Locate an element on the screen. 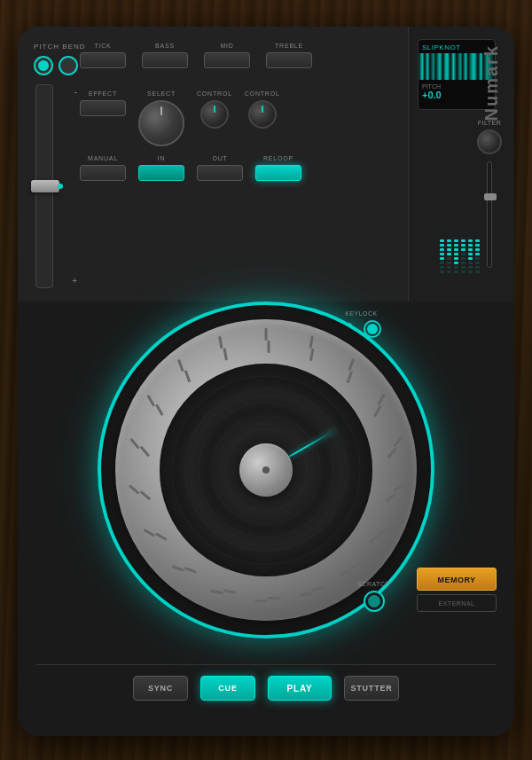 The height and width of the screenshot is (760, 532). control2-knob is located at coordinates (262, 114).